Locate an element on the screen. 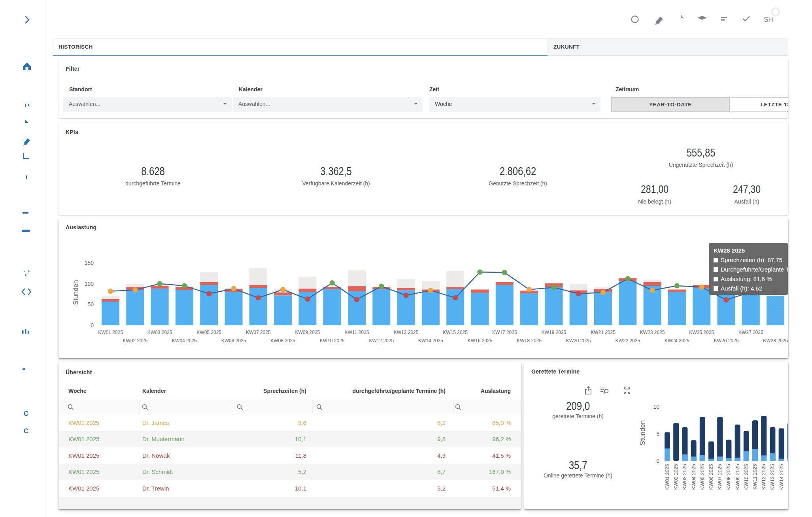 This screenshot has height=517, width=812. svg-text: KW25 2025 is located at coordinates (701, 332).